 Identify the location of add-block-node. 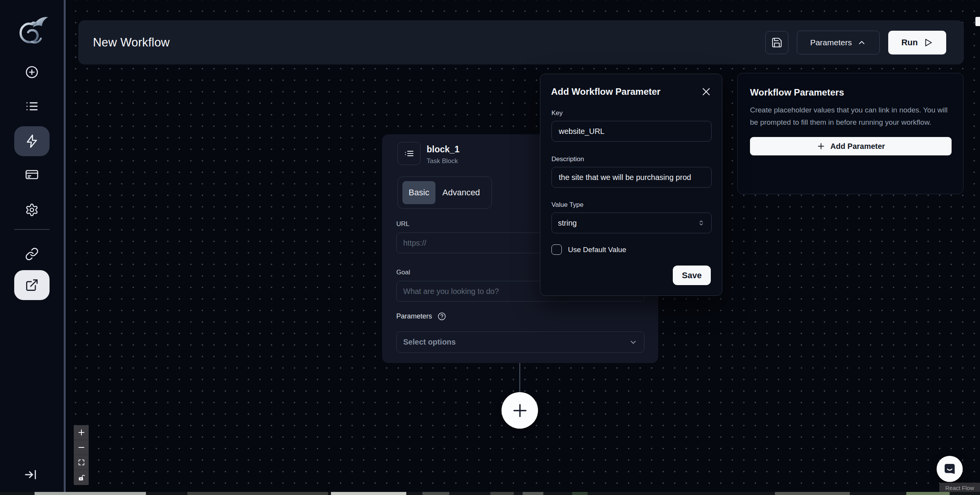
(520, 411).